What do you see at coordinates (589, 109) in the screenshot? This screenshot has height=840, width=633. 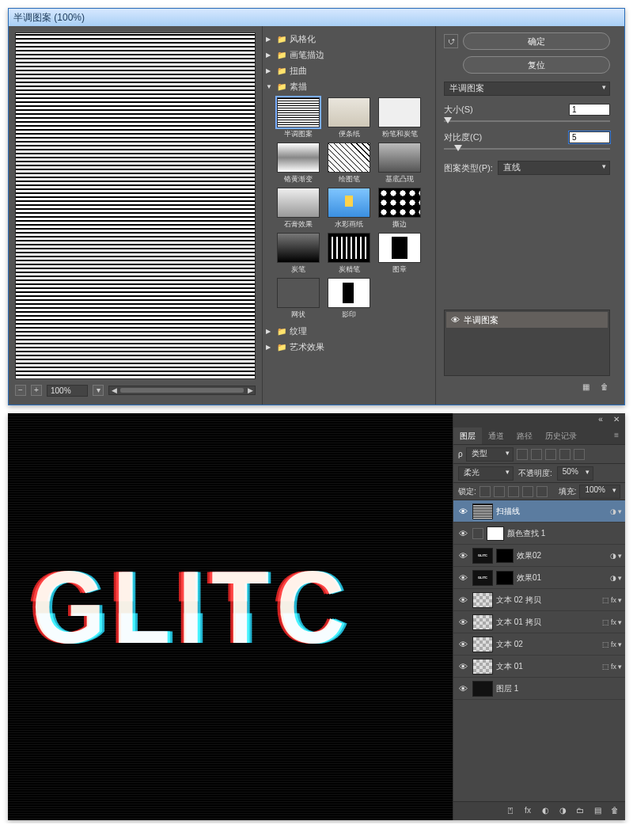 I see `size-input` at bounding box center [589, 109].